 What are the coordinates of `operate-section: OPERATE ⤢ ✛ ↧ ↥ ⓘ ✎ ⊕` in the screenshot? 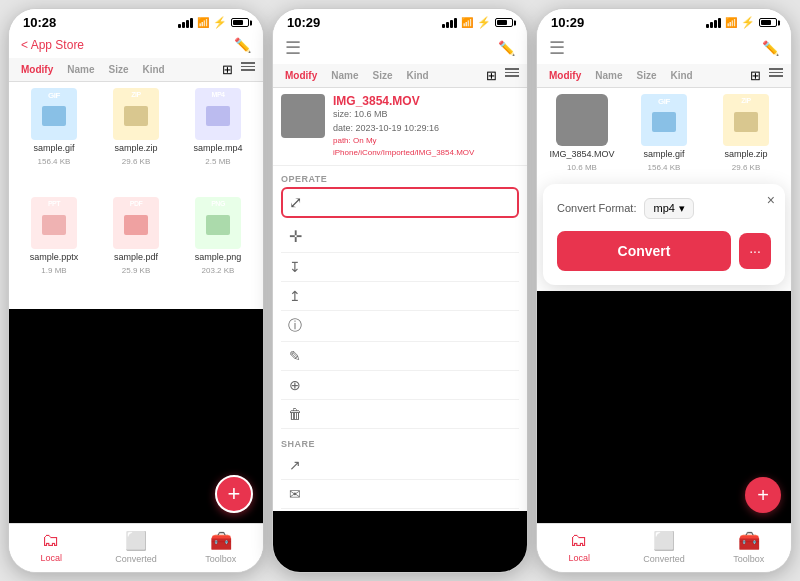 It's located at (400, 300).